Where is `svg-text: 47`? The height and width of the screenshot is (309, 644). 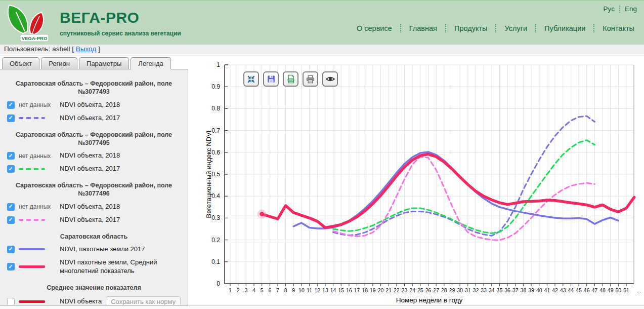 svg-text: 47 is located at coordinates (595, 290).